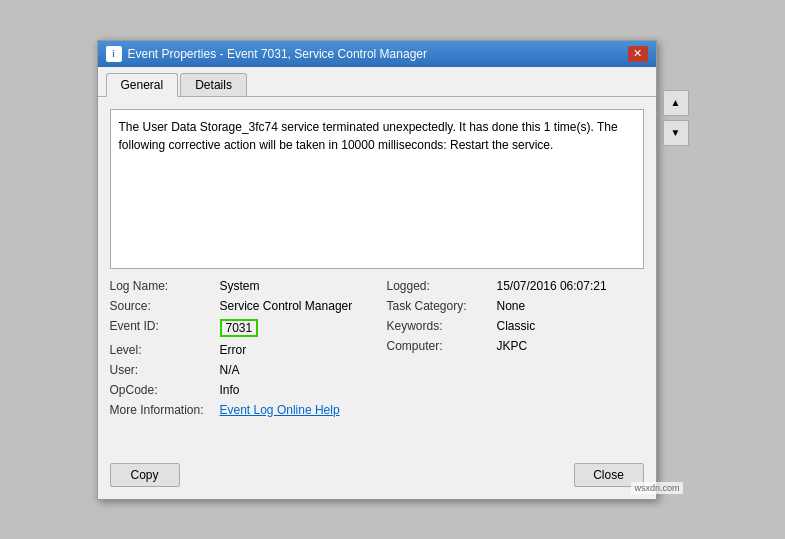 Image resolution: width=785 pixels, height=539 pixels. I want to click on label-eventid: Event ID:, so click(165, 326).